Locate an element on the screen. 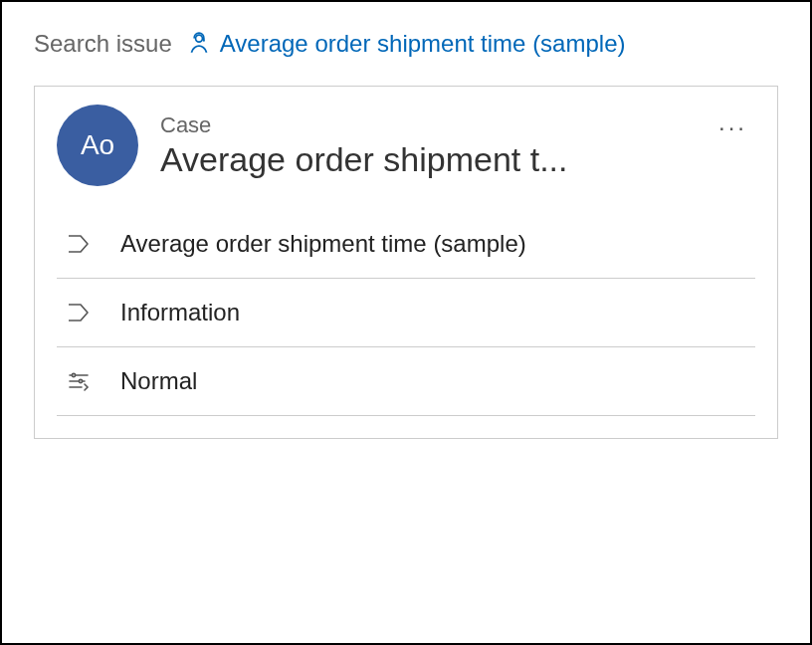 This screenshot has width=812, height=645. more-options-button: ... is located at coordinates (732, 122).